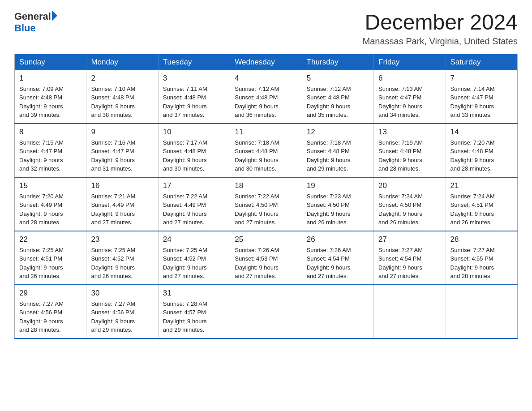 The width and height of the screenshot is (532, 411). What do you see at coordinates (51, 258) in the screenshot?
I see `table-row: 22 Sunrise: 7:25 AMSunset: 4:51 PMDaylig…` at bounding box center [51, 258].